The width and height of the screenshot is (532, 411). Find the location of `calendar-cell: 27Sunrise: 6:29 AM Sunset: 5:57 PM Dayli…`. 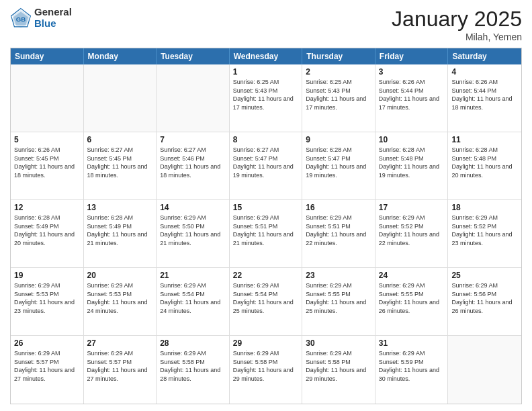

calendar-cell: 27Sunrise: 6:29 AM Sunset: 5:57 PM Dayli… is located at coordinates (121, 369).